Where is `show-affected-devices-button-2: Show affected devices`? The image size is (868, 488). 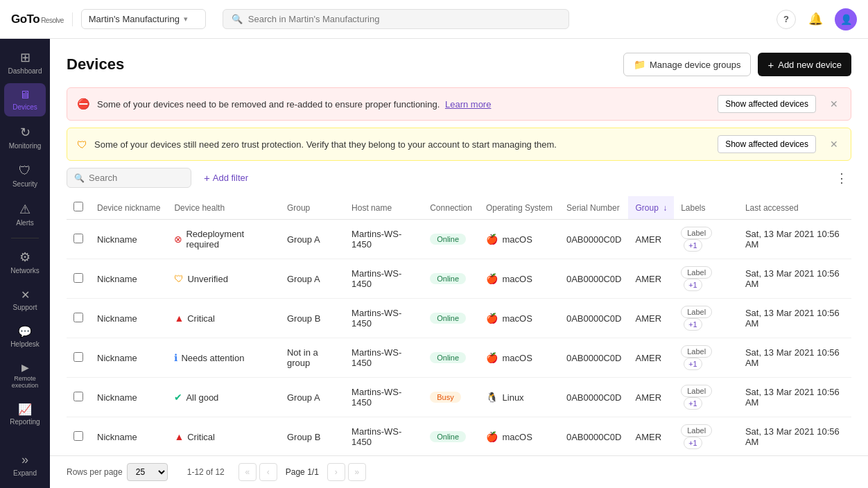
show-affected-devices-button-2: Show affected devices is located at coordinates (767, 144).